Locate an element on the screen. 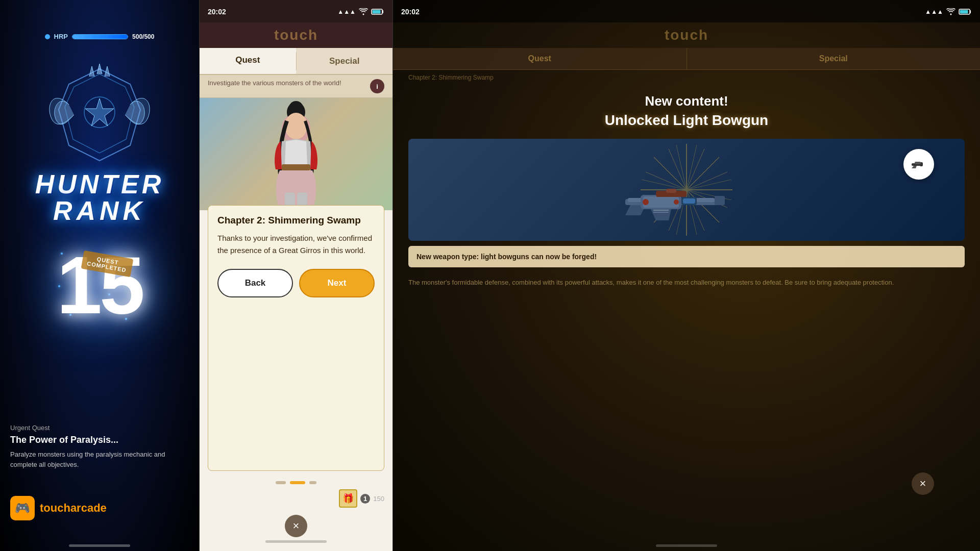 This screenshot has width=980, height=551. home-indicator-mid is located at coordinates (296, 542).